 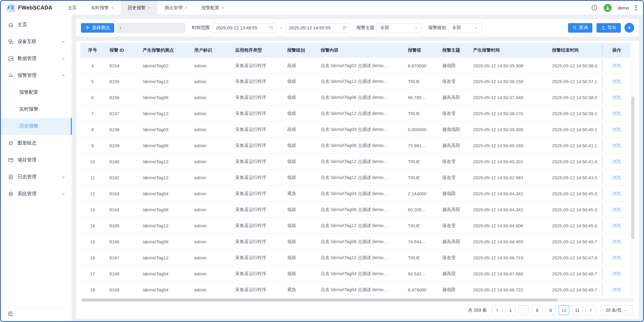 What do you see at coordinates (102, 8) in the screenshot?
I see `tab-实时报警: 实时报警×` at bounding box center [102, 8].